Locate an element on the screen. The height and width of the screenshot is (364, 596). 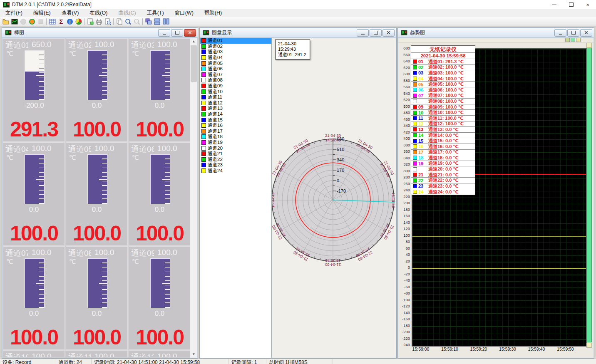
bar-vertical-scrollbar: ▲ ▼ is located at coordinates (194, 198).